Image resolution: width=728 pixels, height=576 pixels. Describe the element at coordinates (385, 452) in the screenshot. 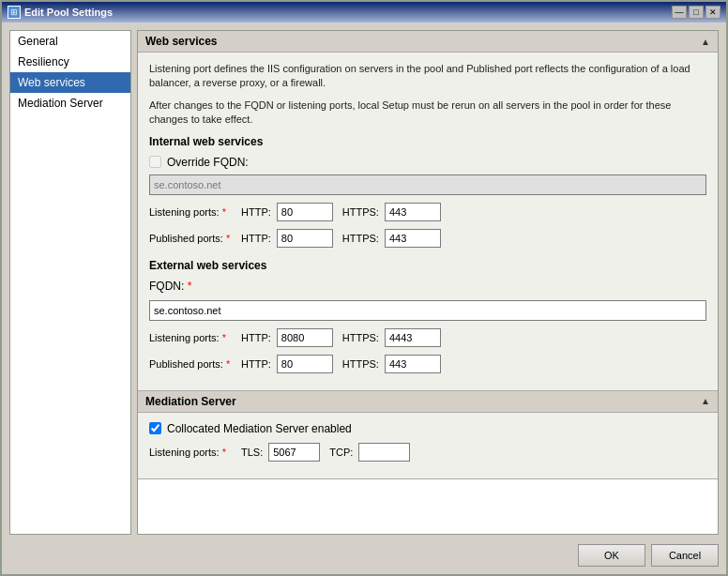

I see `mediation-tcp-input` at that location.